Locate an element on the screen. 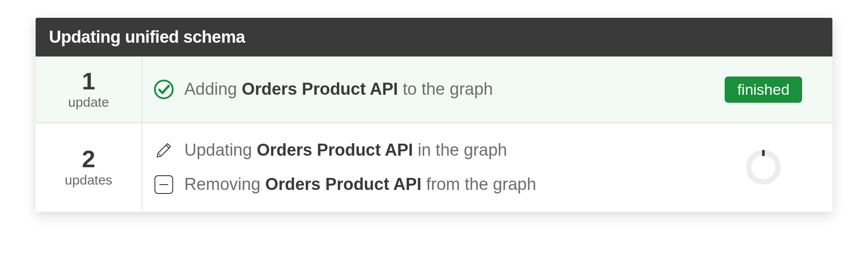 The height and width of the screenshot is (274, 868). update-count: 1 update is located at coordinates (89, 89).